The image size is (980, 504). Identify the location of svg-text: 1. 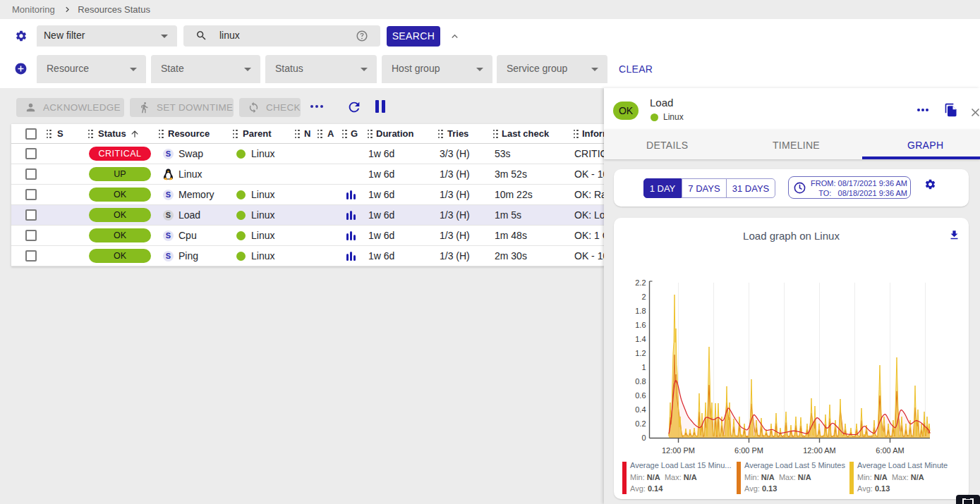
(643, 367).